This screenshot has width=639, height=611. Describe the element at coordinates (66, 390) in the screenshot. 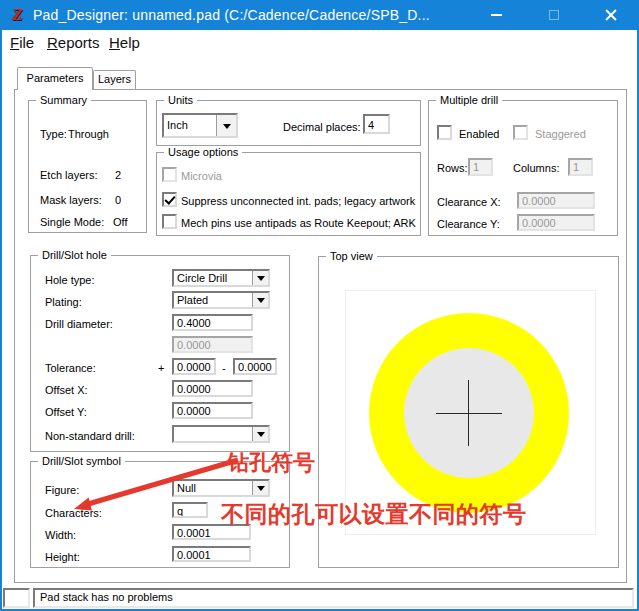

I see `offset-x-label: Offset X:` at that location.